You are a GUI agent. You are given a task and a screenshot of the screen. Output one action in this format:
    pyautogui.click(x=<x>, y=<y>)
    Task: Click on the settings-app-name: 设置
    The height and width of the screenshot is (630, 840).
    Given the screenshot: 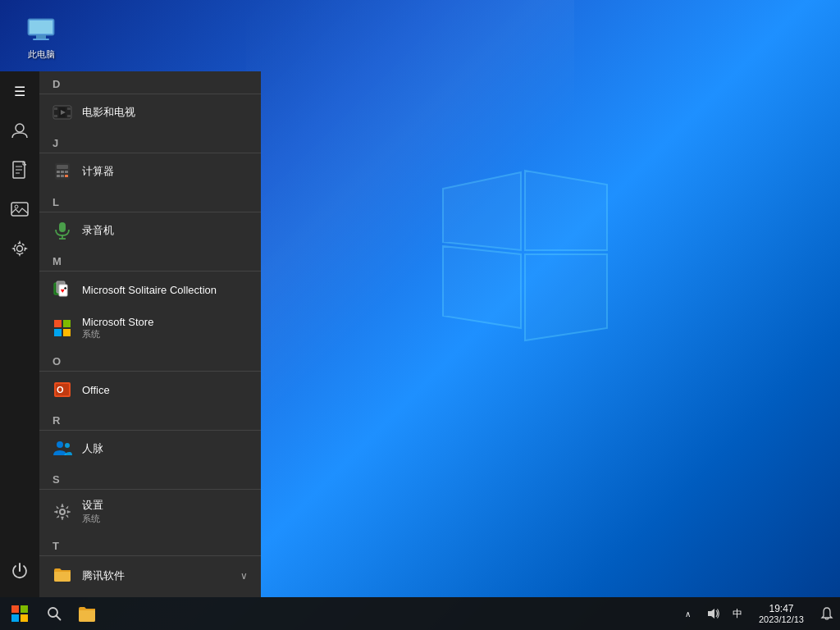 What is the action you would take?
    pyautogui.click(x=93, y=505)
    